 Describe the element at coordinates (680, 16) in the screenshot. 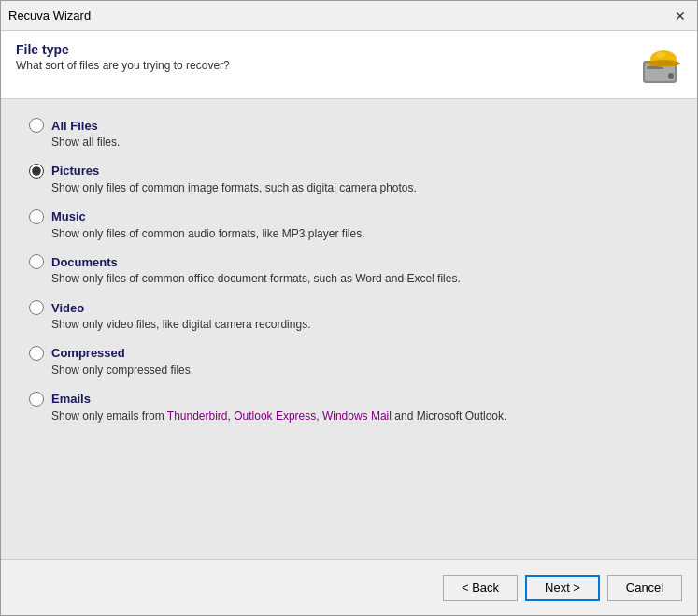

I see `close-button: ✕` at that location.